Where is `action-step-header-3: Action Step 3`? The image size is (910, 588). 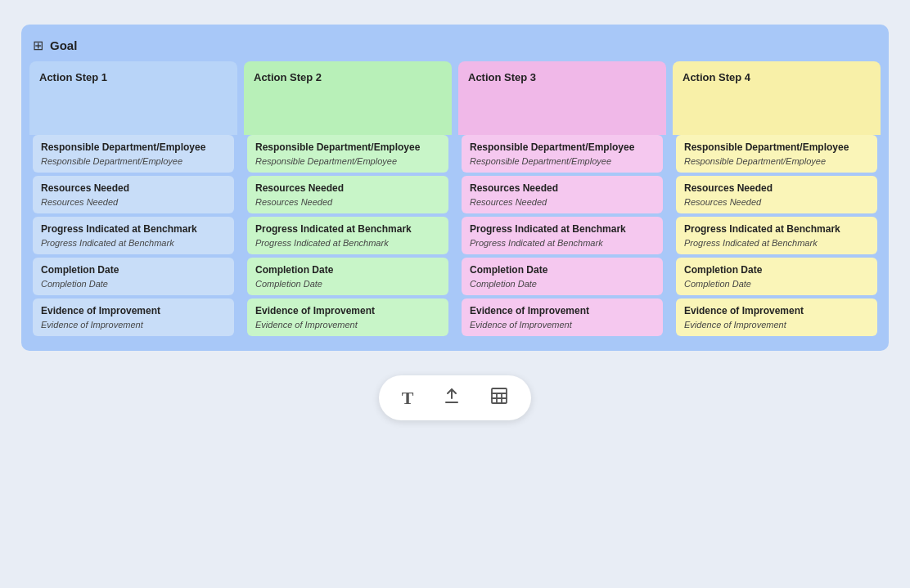 action-step-header-3: Action Step 3 is located at coordinates (562, 98).